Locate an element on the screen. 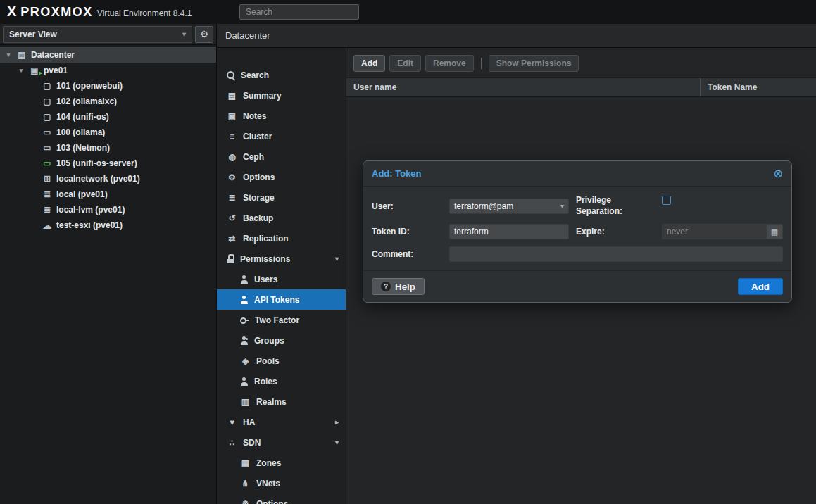 This screenshot has height=504, width=816. help-button: ? Help is located at coordinates (398, 286).